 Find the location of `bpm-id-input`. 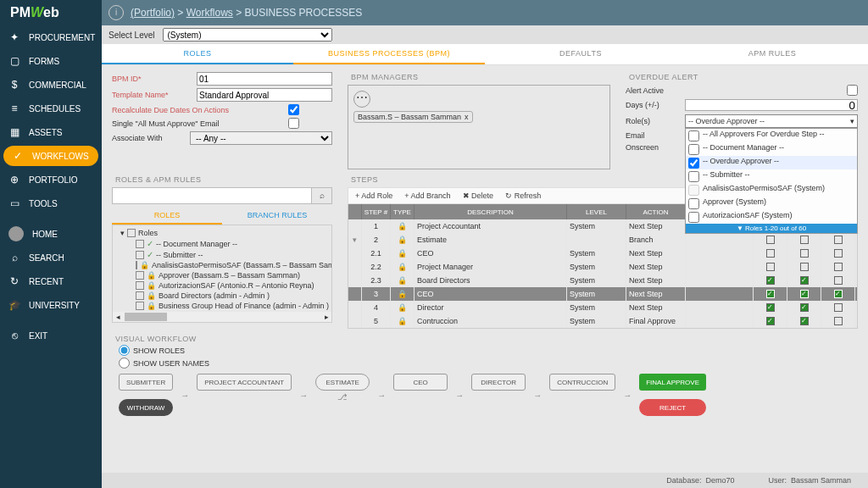

bpm-id-input is located at coordinates (264, 79).